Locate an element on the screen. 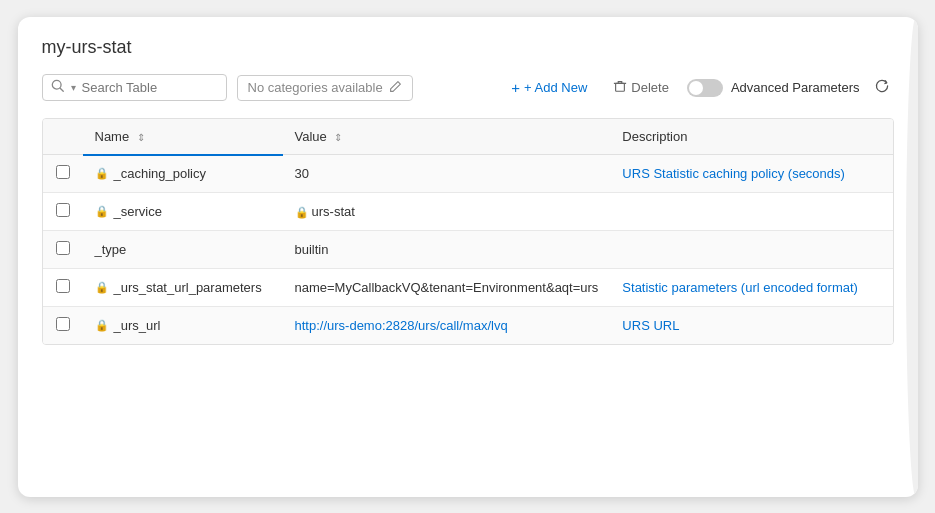 Image resolution: width=935 pixels, height=513 pixels. table-row: 🔒_urs_stat_url_parametersname=MyCallback… is located at coordinates (468, 288).